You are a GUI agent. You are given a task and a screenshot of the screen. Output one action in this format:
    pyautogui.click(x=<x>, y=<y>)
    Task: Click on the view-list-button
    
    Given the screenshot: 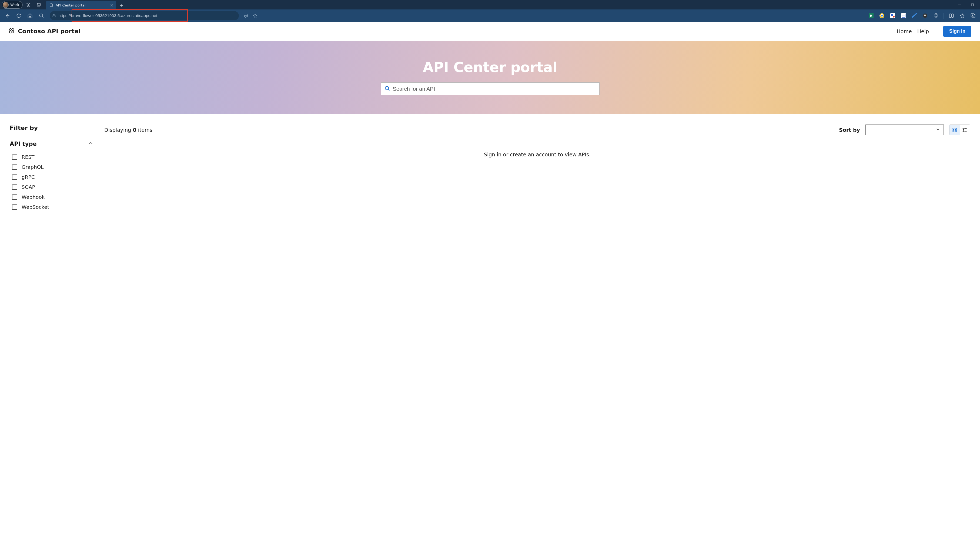 What is the action you would take?
    pyautogui.click(x=965, y=130)
    